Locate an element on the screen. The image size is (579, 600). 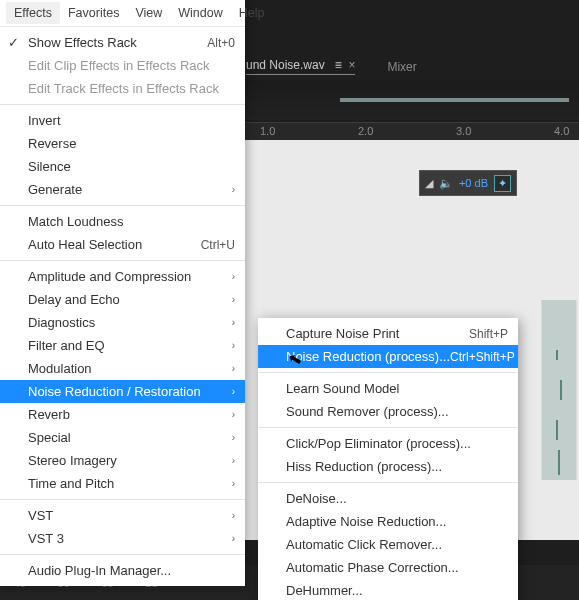
file-tab: und Noise.wav ≡ × is located at coordinates (300, 66).